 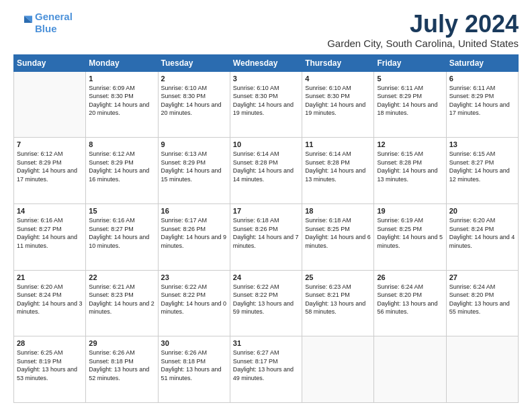 I want to click on col-tuesday: Tuesday, so click(x=193, y=63).